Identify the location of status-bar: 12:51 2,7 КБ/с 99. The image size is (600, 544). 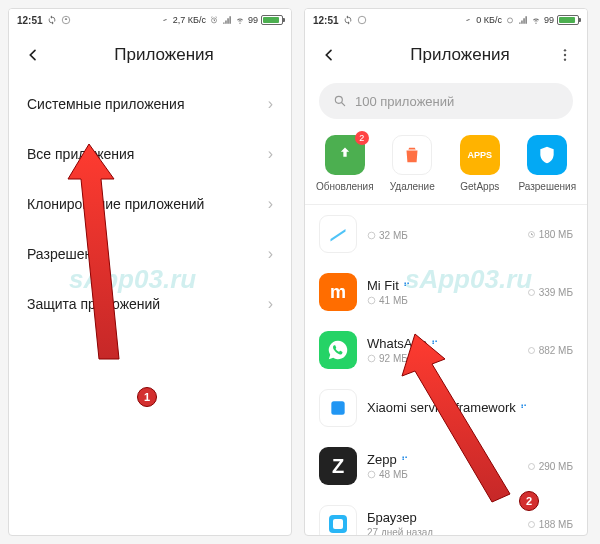
(150, 20).